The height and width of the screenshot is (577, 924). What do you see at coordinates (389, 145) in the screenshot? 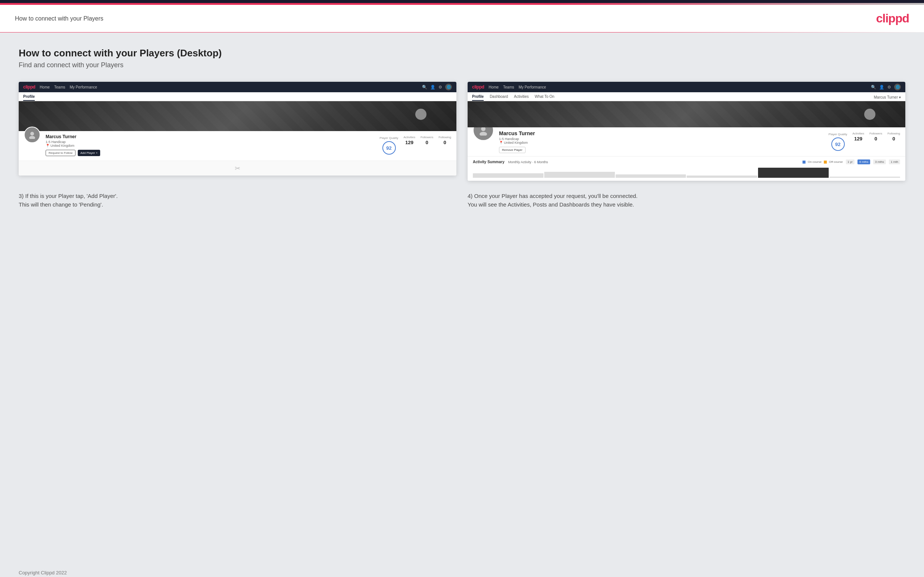
I see `quality-left: Player Quality 92` at bounding box center [389, 145].